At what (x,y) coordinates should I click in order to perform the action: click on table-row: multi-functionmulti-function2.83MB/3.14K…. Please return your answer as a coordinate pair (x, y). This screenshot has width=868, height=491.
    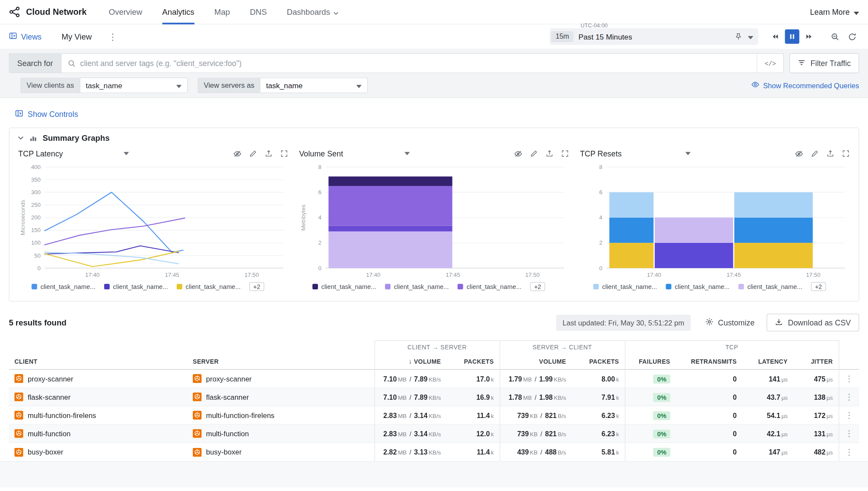
    Looking at the image, I should click on (434, 434).